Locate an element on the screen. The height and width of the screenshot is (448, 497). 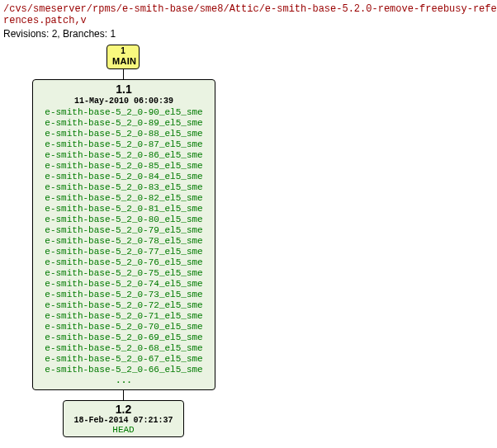
revision-tag: e-smith-base-5_2_0-74_el5_sme is located at coordinates (124, 284).